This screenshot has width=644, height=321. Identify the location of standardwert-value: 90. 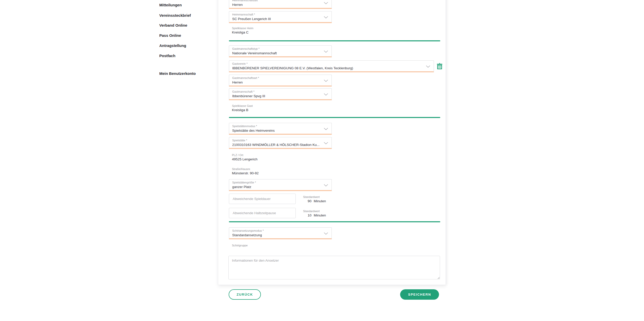
(309, 201).